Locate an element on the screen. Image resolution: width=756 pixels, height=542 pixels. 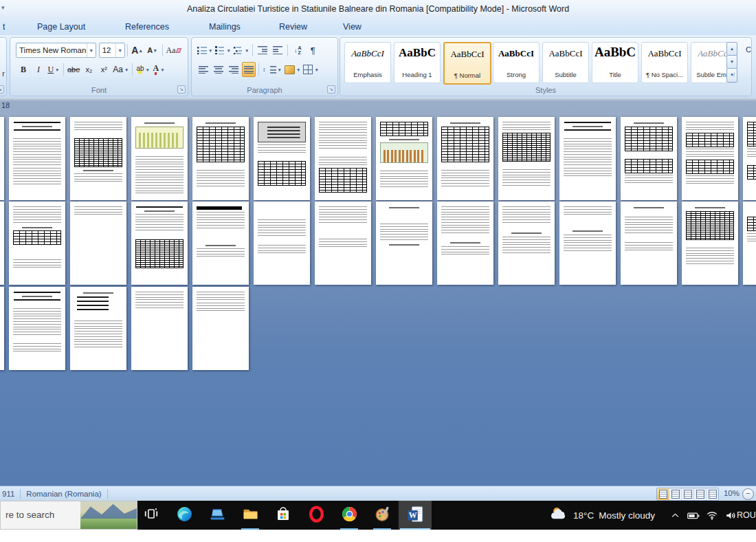
underline-dropdown-icon is located at coordinates (57, 70).